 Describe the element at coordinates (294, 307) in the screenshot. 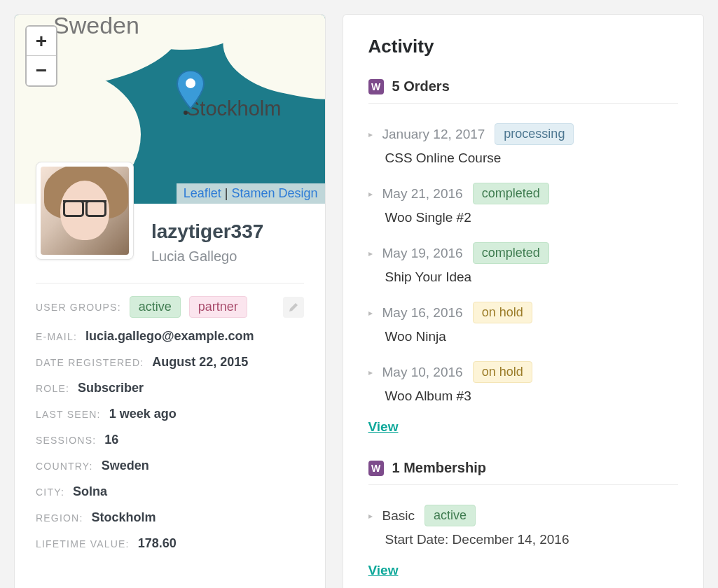

I see `pencil-icon` at that location.